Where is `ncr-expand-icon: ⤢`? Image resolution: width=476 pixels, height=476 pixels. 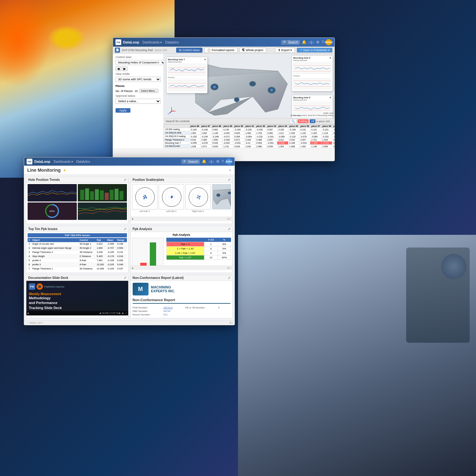 ncr-expand-icon: ⤢ is located at coordinates (229, 278).